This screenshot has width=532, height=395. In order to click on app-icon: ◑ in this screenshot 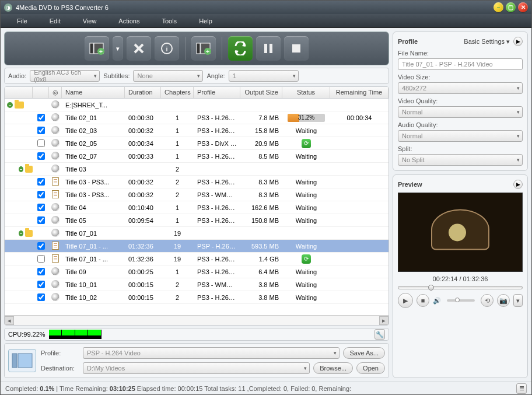, I will do `click(8, 8)`.